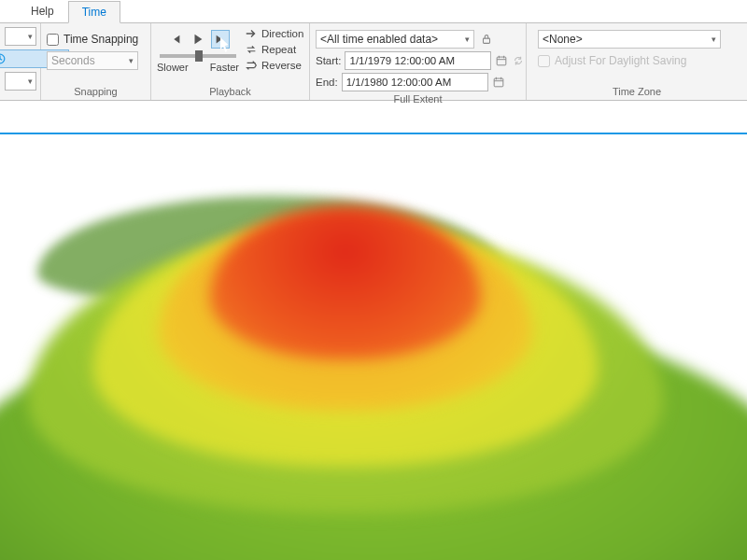 Image resolution: width=747 pixels, height=560 pixels. What do you see at coordinates (329, 61) in the screenshot?
I see `start-time-label: Start:` at bounding box center [329, 61].